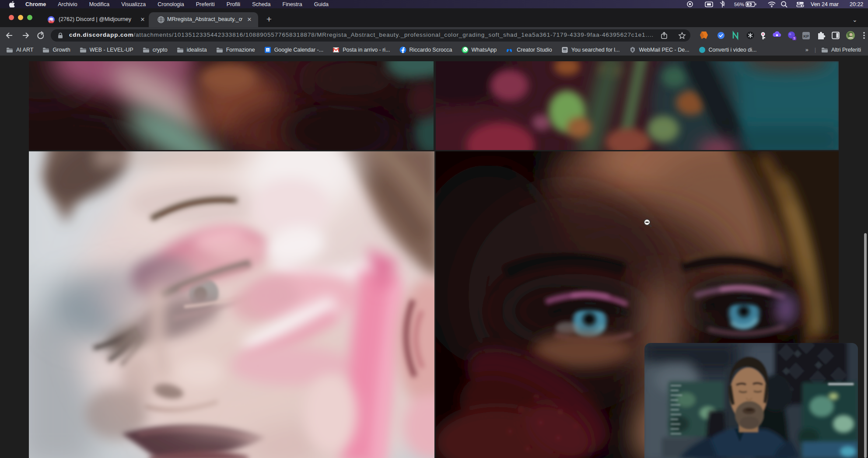  I want to click on svg-text: Ven 24 mar, so click(825, 4).